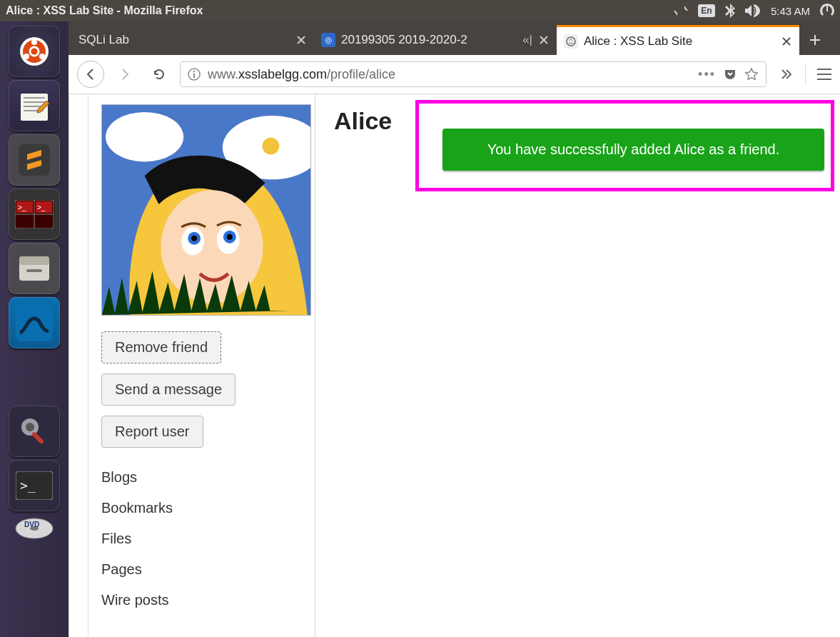 The width and height of the screenshot is (840, 637). I want to click on bluetooth-icon, so click(730, 11).